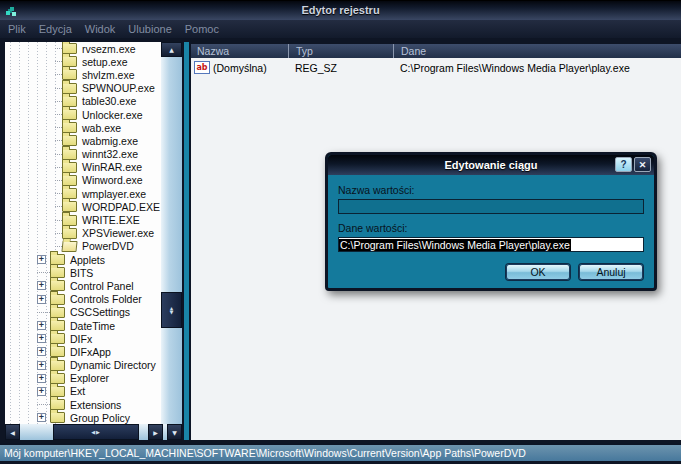 This screenshot has width=681, height=464. What do you see at coordinates (83, 326) in the screenshot?
I see `tree-item: +DateTime` at bounding box center [83, 326].